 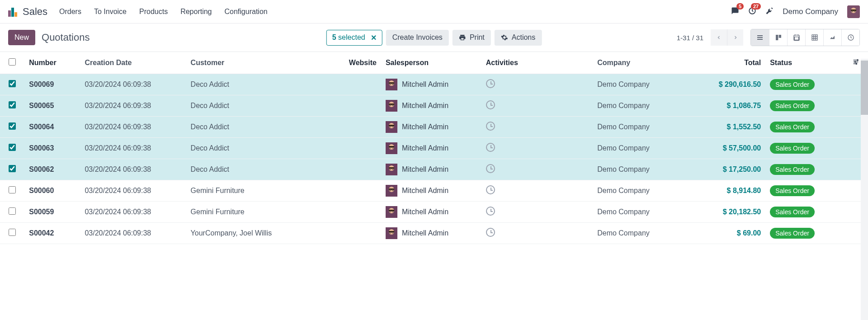 What do you see at coordinates (850, 38) in the screenshot?
I see `view-activity-button` at bounding box center [850, 38].